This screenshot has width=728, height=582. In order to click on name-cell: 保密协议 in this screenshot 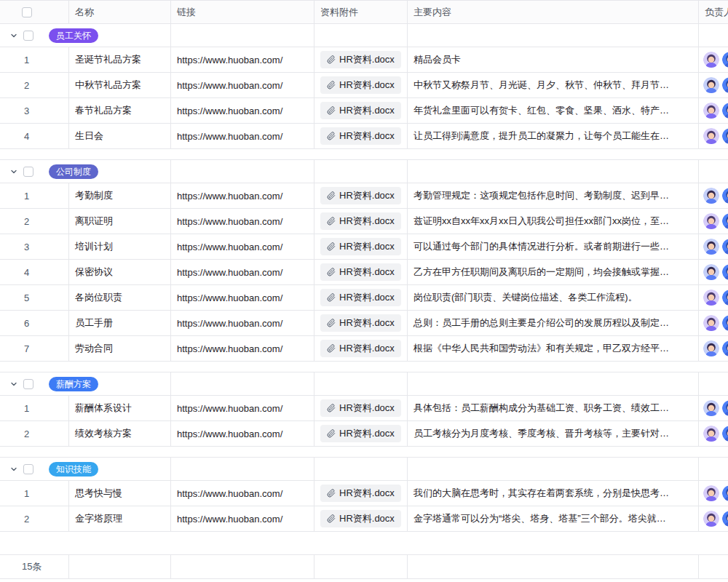, I will do `click(120, 272)`.